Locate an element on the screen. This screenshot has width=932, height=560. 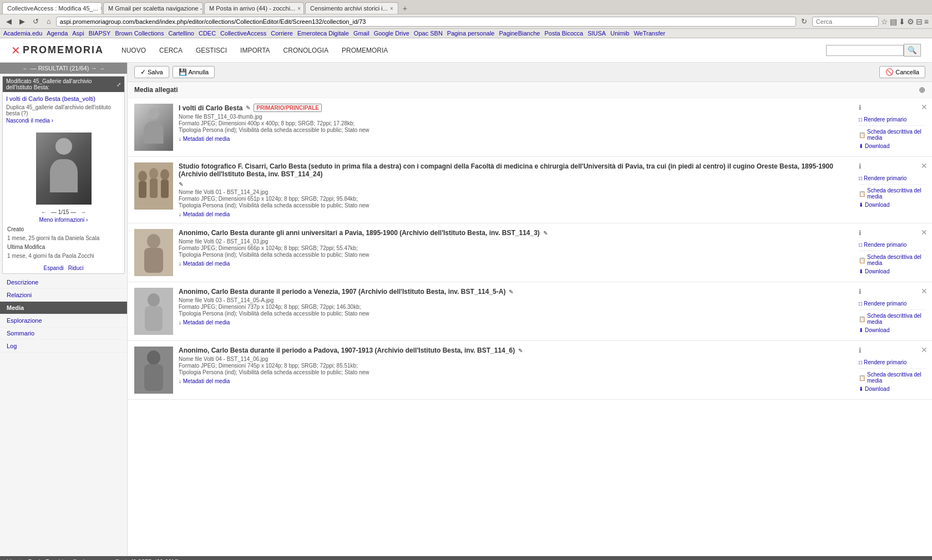
tab-4: Censimento archivi storici i... × is located at coordinates (352, 8).